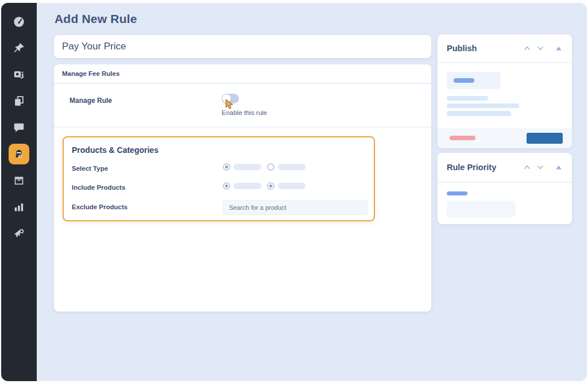  I want to click on sidebar-item-analytics, so click(19, 207).